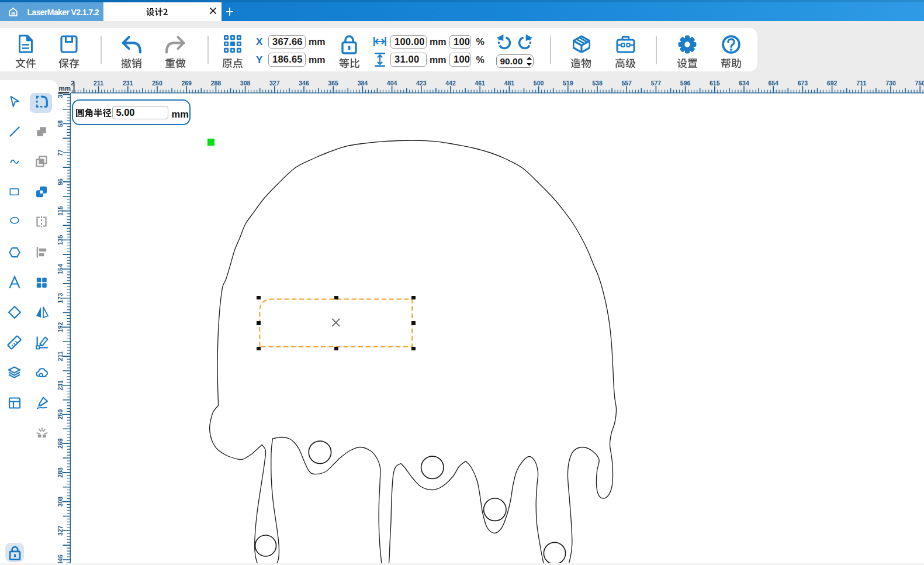  I want to click on svg-text: 461, so click(480, 83).